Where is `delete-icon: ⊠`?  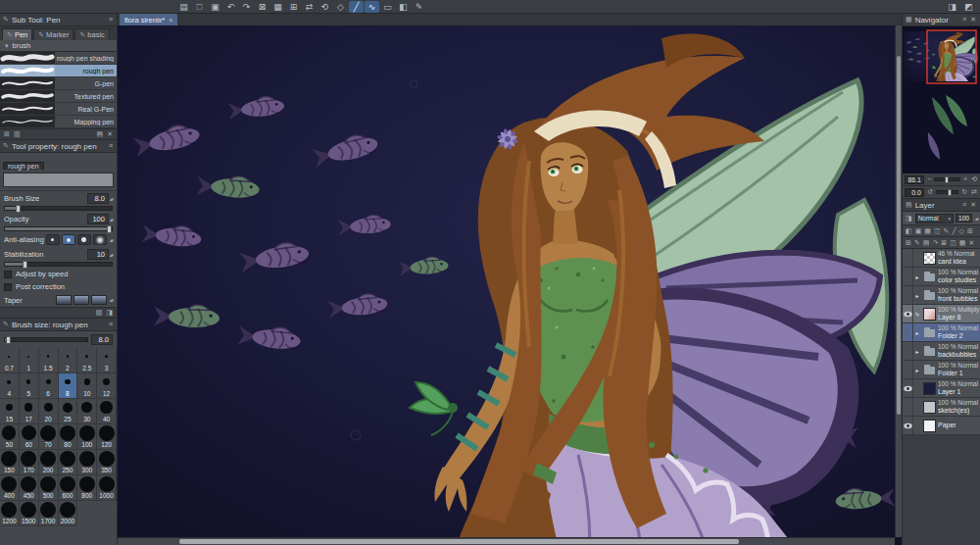
delete-icon: ⊠ is located at coordinates (263, 7).